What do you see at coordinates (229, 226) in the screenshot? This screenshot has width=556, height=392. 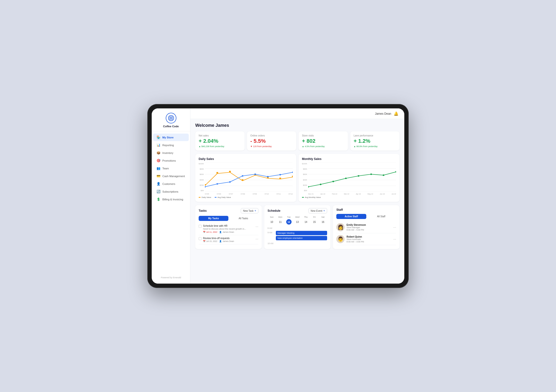 I see `task-name: Schedule time with HR` at bounding box center [229, 226].